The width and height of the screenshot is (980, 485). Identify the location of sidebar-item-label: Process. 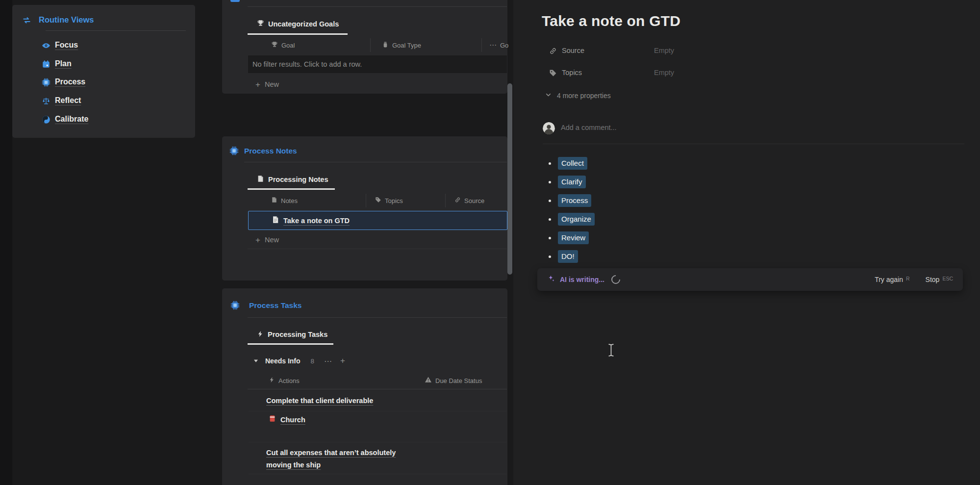
(70, 82).